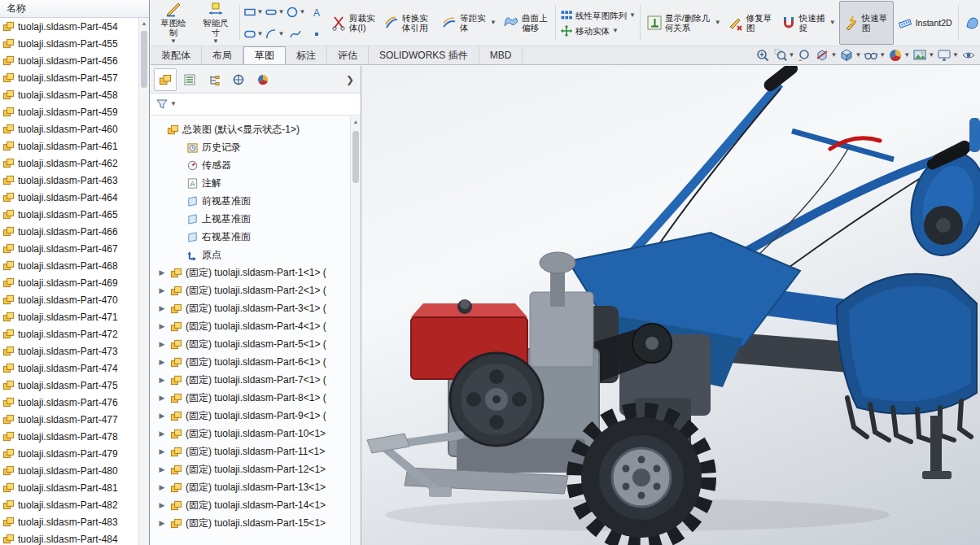 The width and height of the screenshot is (980, 545). I want to click on spline-tool-button, so click(295, 34).